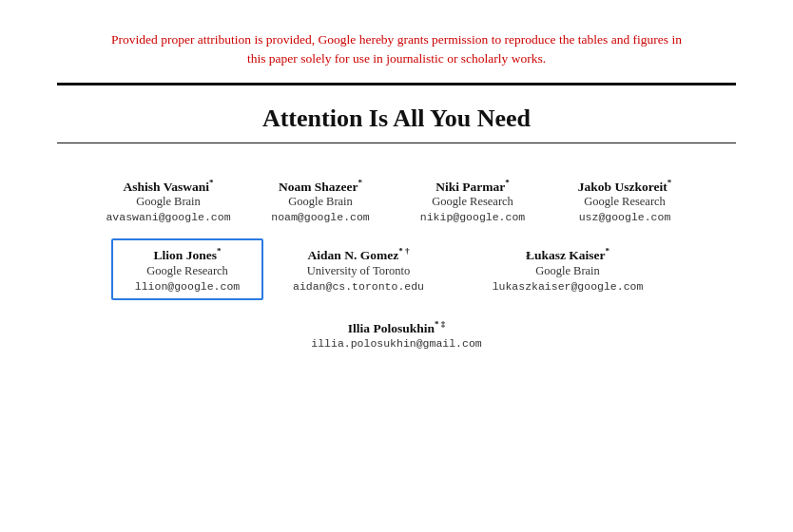 The height and width of the screenshot is (532, 793). What do you see at coordinates (168, 201) in the screenshot?
I see `author-vaswani: Ashish Vaswani* Google Brain avaswani@go…` at bounding box center [168, 201].